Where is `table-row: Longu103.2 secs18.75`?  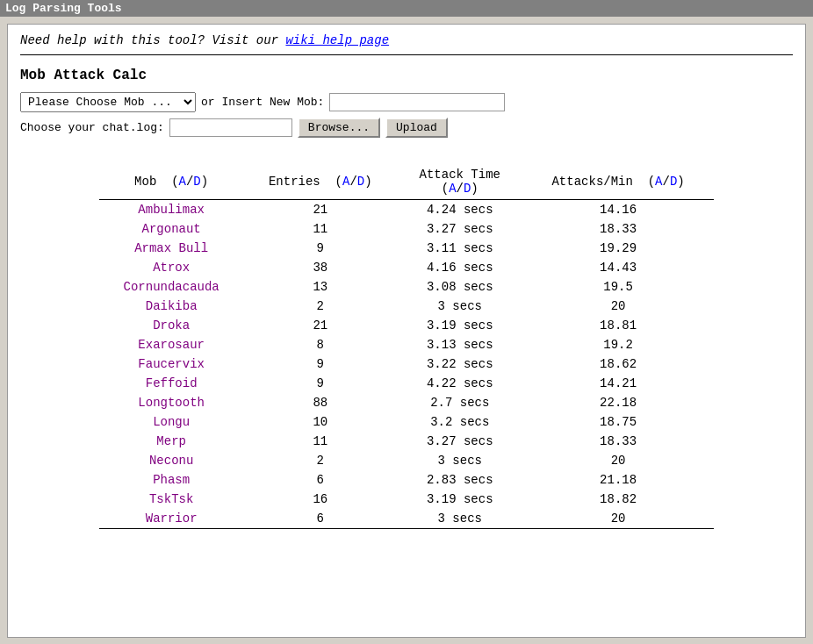 table-row: Longu103.2 secs18.75 is located at coordinates (406, 422).